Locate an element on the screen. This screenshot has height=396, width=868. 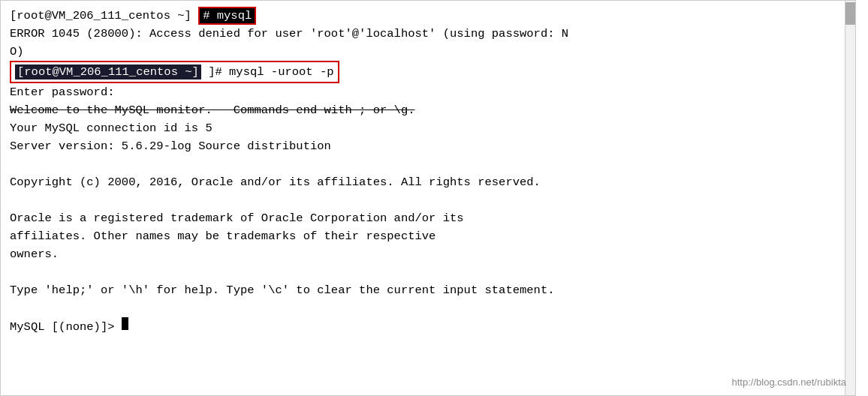
line-8: Server version: 5.6.29-log Source distri… is located at coordinates (432, 146).